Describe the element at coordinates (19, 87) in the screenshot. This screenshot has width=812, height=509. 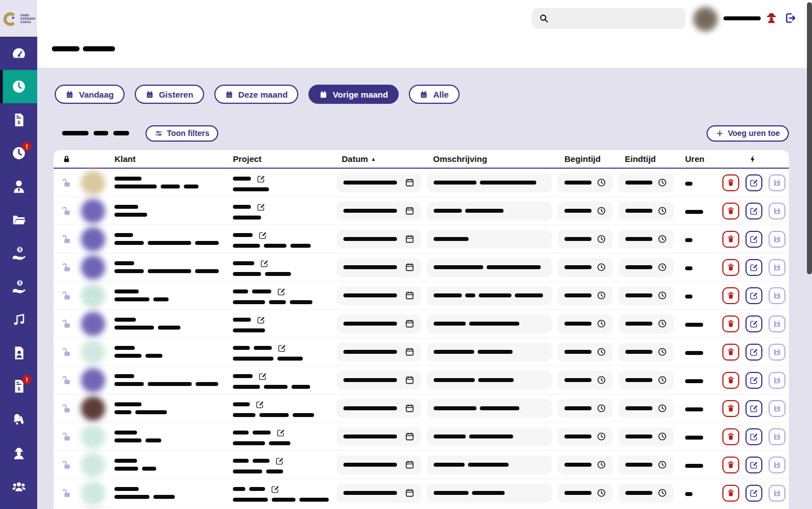
I see `sidebar-item-hours` at that location.